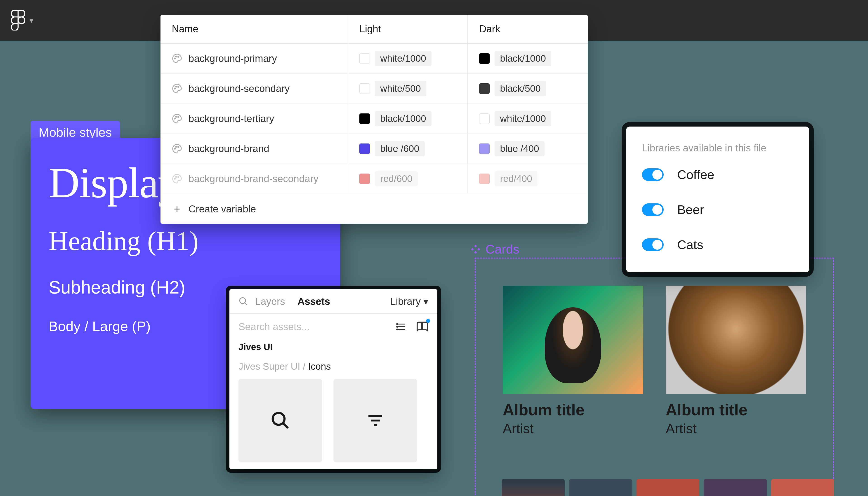  I want to click on assets-panel: Layers Assets Library ▾ Search assets..., so click(333, 379).